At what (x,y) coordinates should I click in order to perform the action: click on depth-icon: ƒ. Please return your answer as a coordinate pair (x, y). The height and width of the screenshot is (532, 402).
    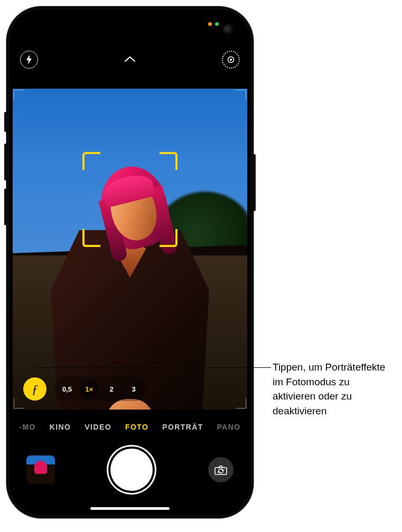
    Looking at the image, I should click on (35, 390).